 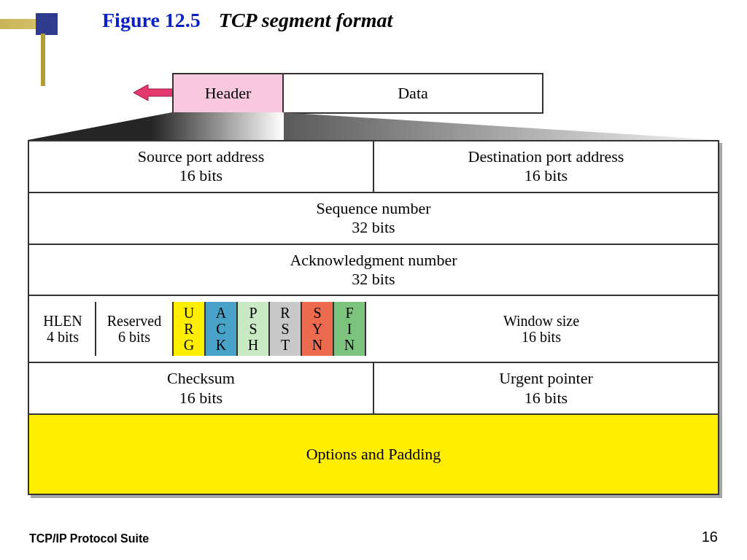 What do you see at coordinates (710, 537) in the screenshot?
I see `page-number: 16` at bounding box center [710, 537].